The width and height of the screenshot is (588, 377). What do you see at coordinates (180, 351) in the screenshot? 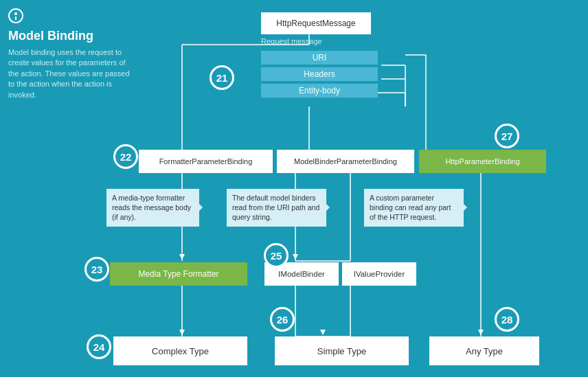
I see `complex-type-box: Complex Type` at bounding box center [180, 351].